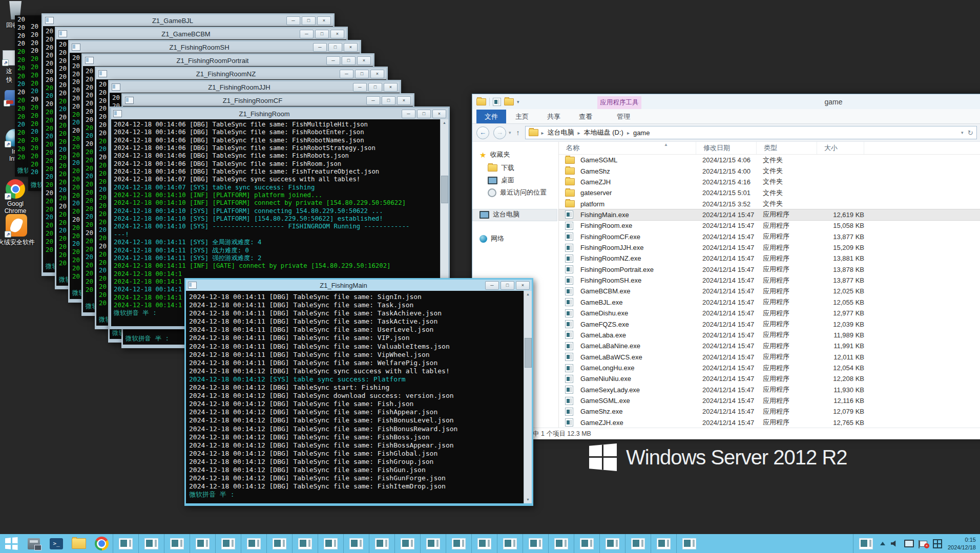 This screenshot has height=553, width=980. I want to click on file-row: platform2024/12/15 3:52文件夹, so click(769, 204).